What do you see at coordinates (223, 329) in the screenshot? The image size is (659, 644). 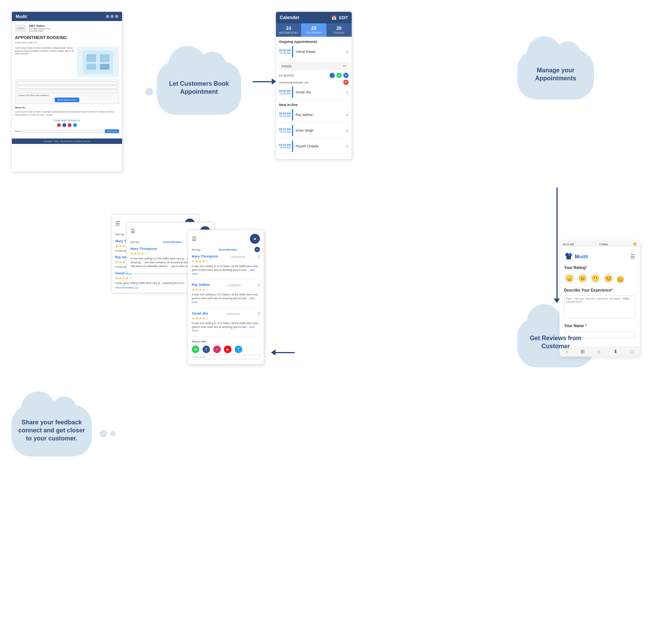 I see `view-more-sonal: ...view more` at bounding box center [223, 329].